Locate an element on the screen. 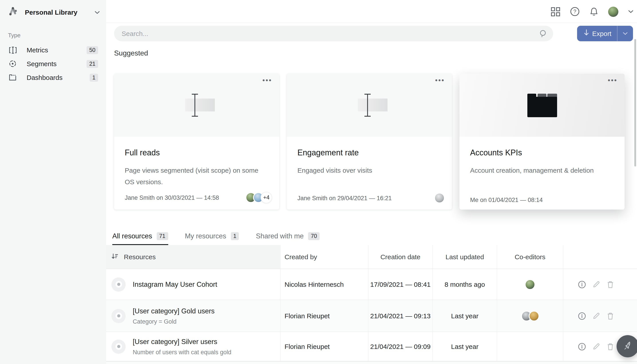 The height and width of the screenshot is (364, 637). card-byline: Me on 01/04/2021 — 08:14 is located at coordinates (544, 200).